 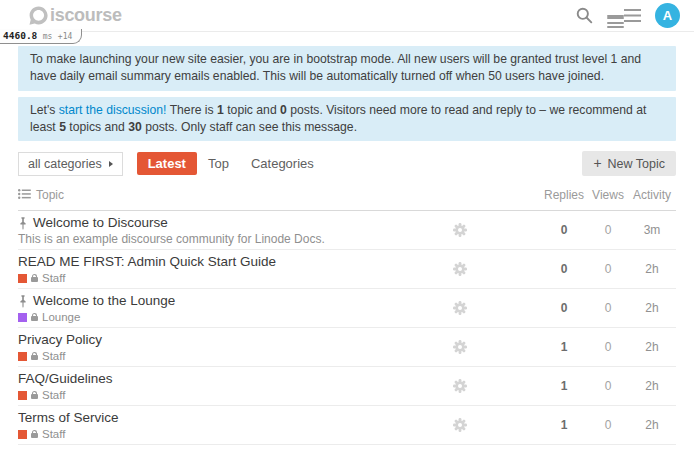 I want to click on profiler-unit: ms, so click(x=48, y=36).